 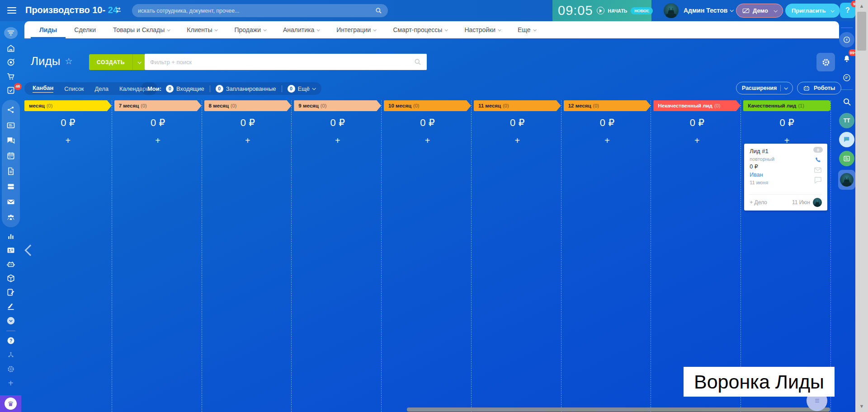 I want to click on add-plus-icon: +, so click(x=11, y=383).